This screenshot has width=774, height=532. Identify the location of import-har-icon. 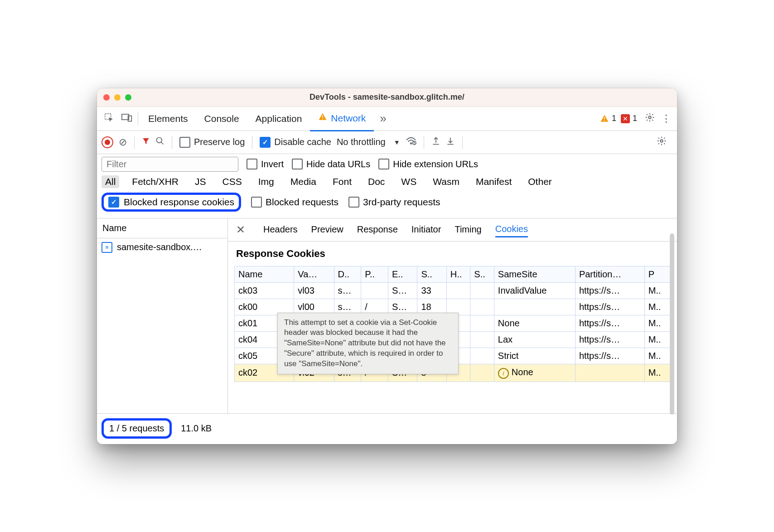
(450, 142).